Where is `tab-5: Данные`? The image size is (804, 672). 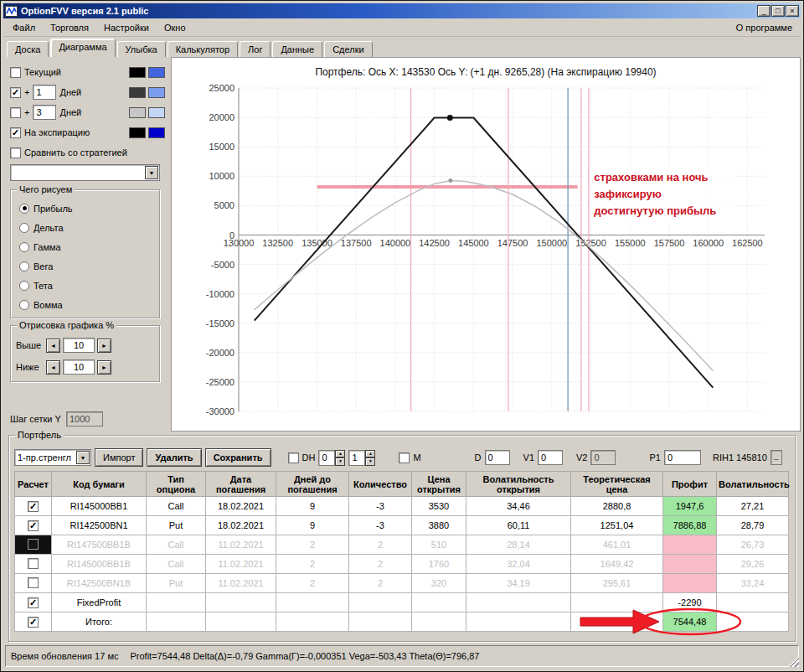
tab-5: Данные is located at coordinates (297, 49).